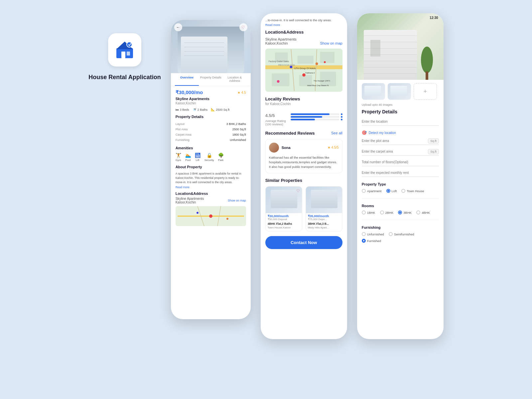 The width and height of the screenshot is (532, 399). I want to click on tab-location: Location & Address, so click(235, 79).